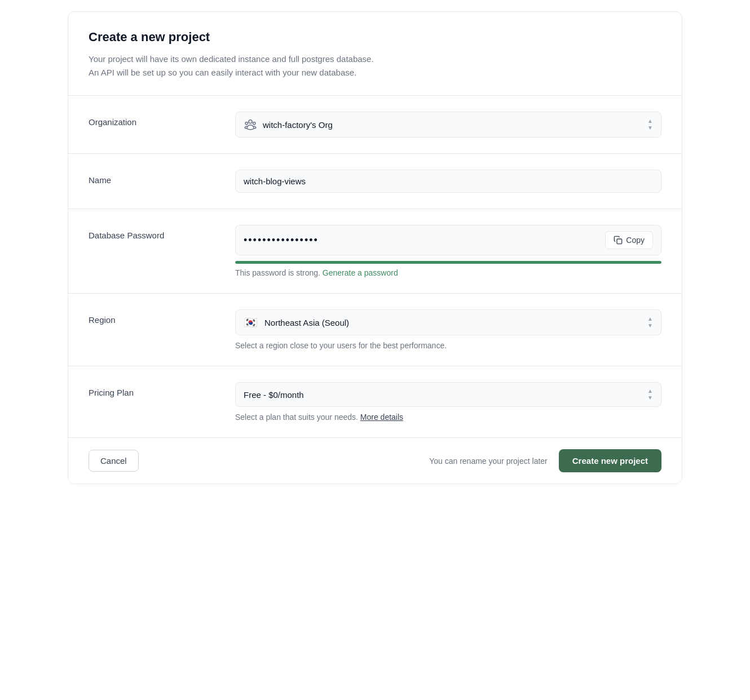 The width and height of the screenshot is (750, 700). What do you see at coordinates (375, 54) in the screenshot?
I see `header-section: Create a new project Your project will h…` at bounding box center [375, 54].